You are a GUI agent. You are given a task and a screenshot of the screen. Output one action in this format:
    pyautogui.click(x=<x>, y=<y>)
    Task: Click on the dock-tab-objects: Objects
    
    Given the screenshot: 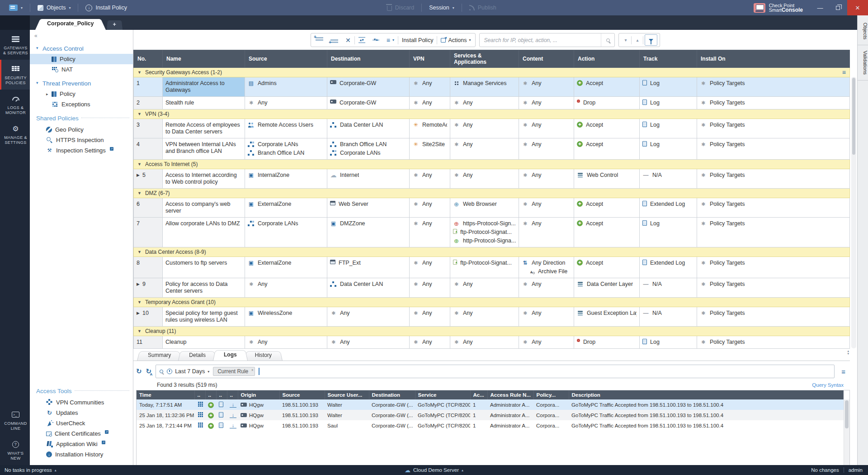 What is the action you would take?
    pyautogui.click(x=863, y=31)
    